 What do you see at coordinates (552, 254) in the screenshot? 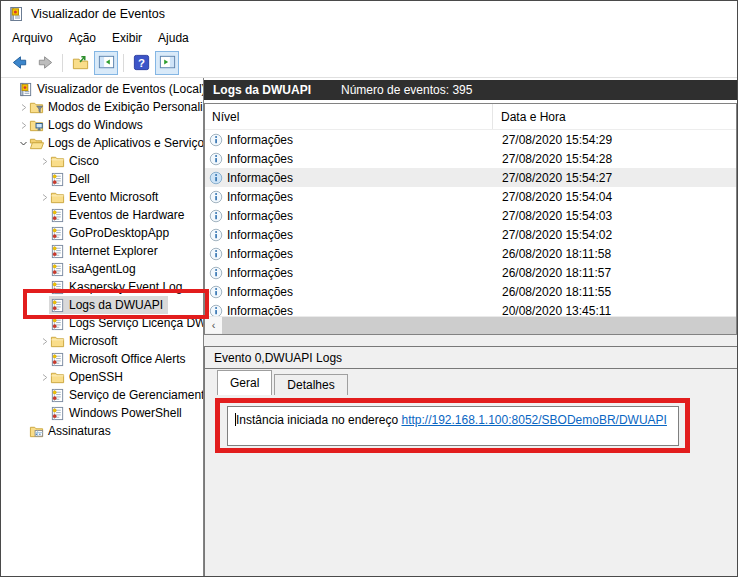
I see `event-datetime: 26/08/2020 18:11:58` at bounding box center [552, 254].